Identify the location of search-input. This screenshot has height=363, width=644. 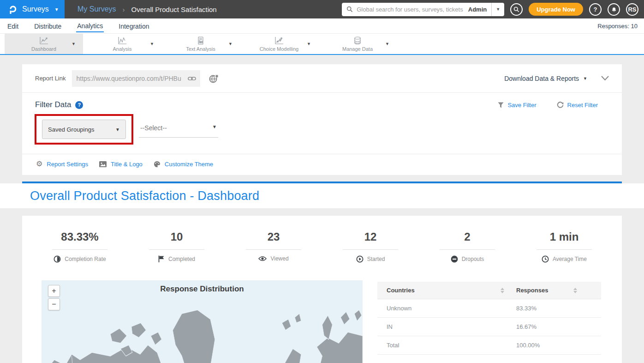
(411, 9).